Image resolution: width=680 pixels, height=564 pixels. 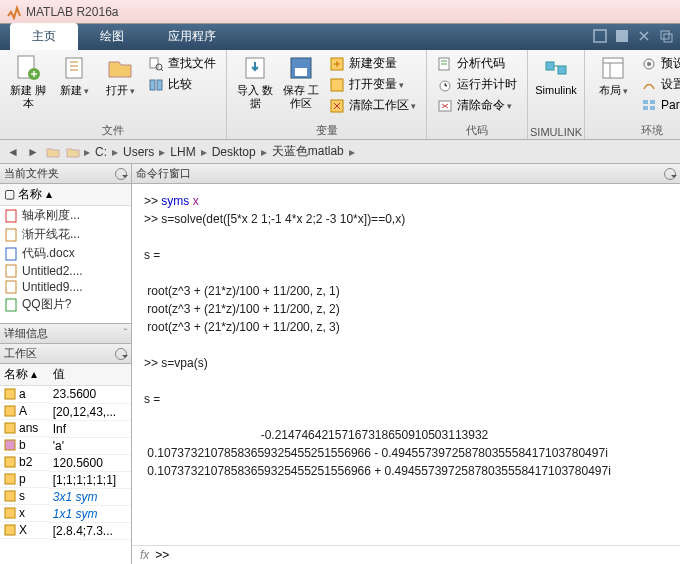 I want to click on simulink-button: Simulink, so click(x=556, y=74).